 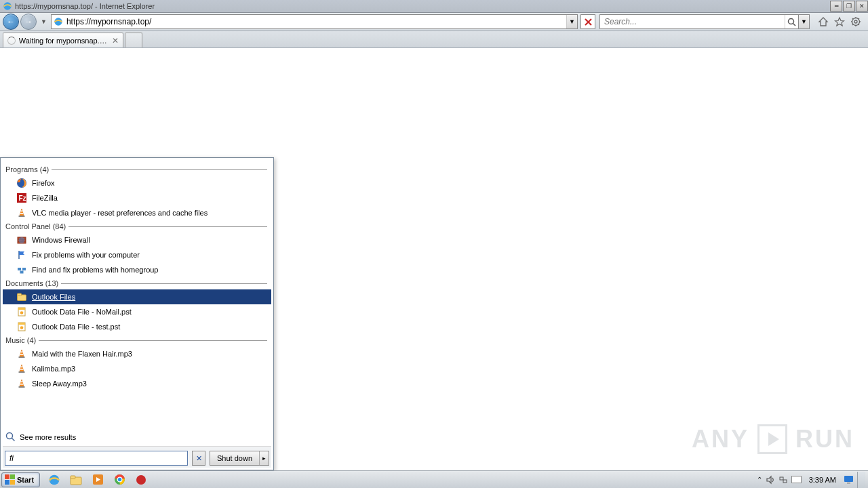 What do you see at coordinates (96, 458) in the screenshot?
I see `start-search-box` at bounding box center [96, 458].